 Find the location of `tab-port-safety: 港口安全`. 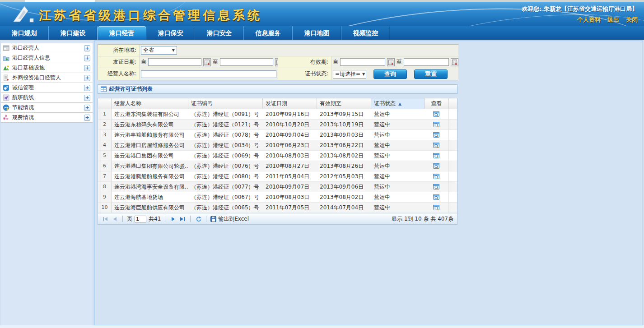

tab-port-safety: 港口安全 is located at coordinates (219, 33).